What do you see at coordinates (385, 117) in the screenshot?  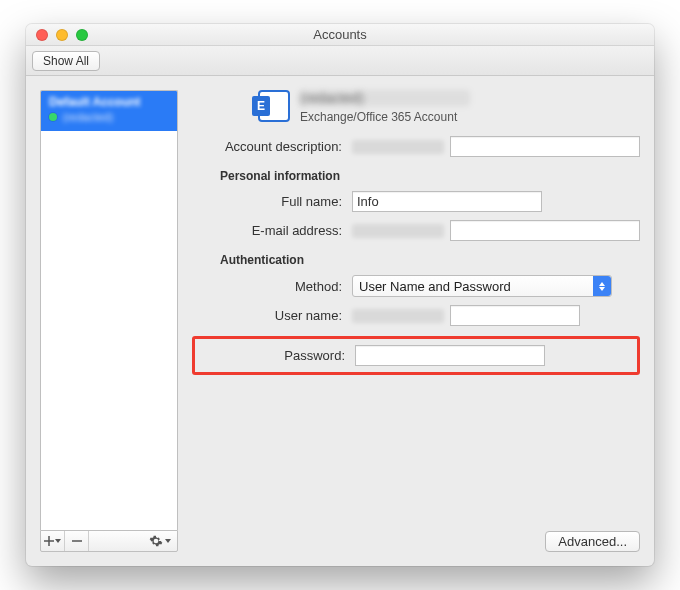 I see `account-type-label: Exchange/Office 365 Account` at bounding box center [385, 117].